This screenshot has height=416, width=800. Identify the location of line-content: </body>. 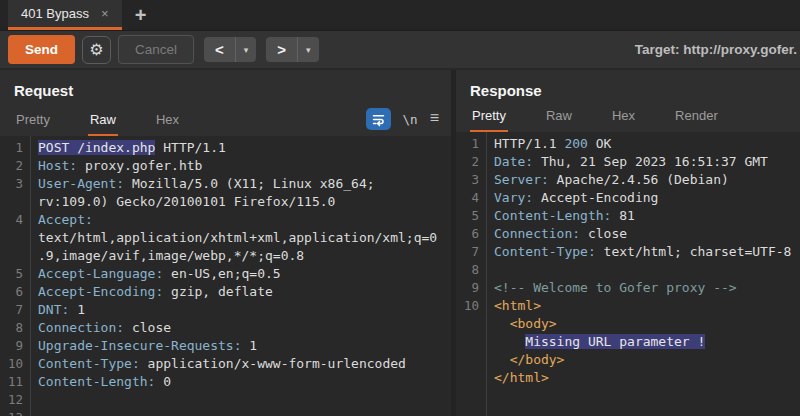
(525, 360).